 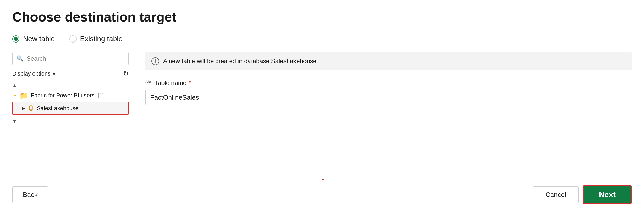 What do you see at coordinates (250, 97) in the screenshot?
I see `table-name-input` at bounding box center [250, 97].